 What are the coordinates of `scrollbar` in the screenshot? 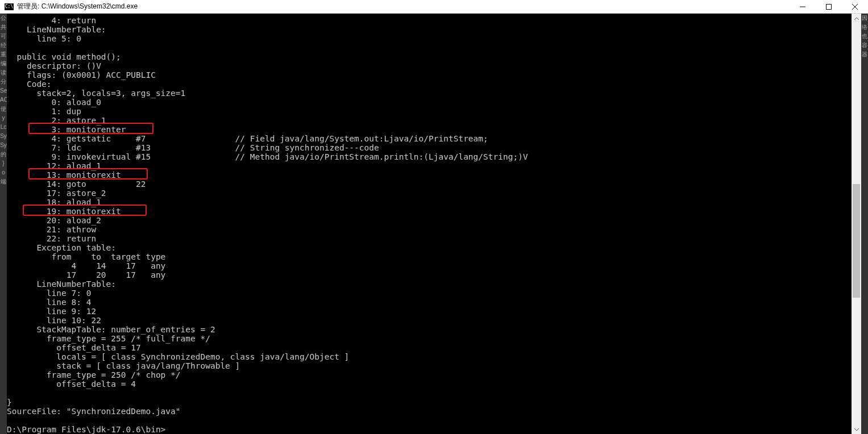 It's located at (856, 224).